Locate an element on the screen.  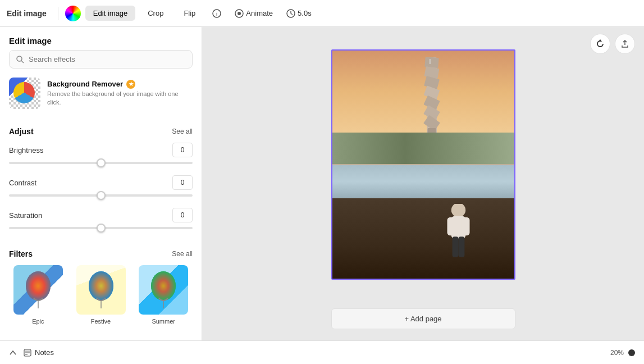
flip-tab: Flip is located at coordinates (190, 13).